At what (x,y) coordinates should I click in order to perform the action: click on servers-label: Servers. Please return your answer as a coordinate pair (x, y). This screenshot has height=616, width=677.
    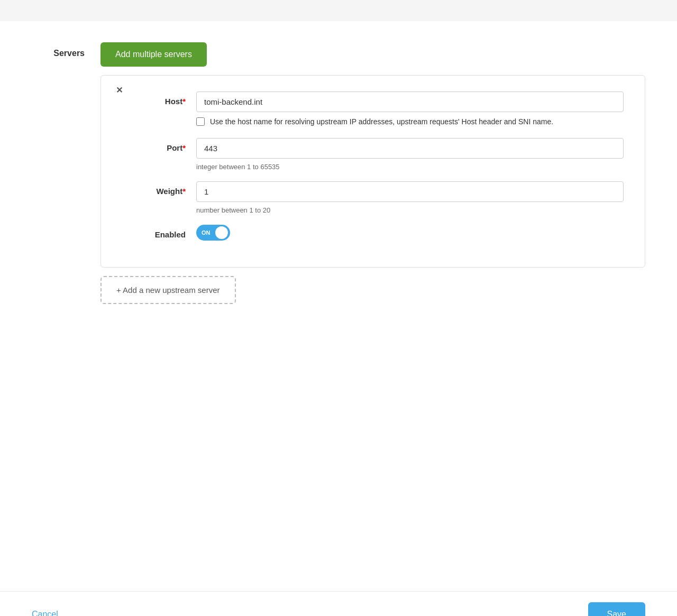
    Looking at the image, I should click on (58, 50).